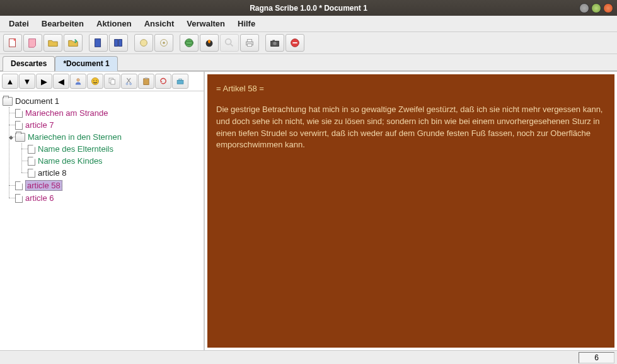  What do you see at coordinates (98, 43) in the screenshot?
I see `book-icon` at bounding box center [98, 43].